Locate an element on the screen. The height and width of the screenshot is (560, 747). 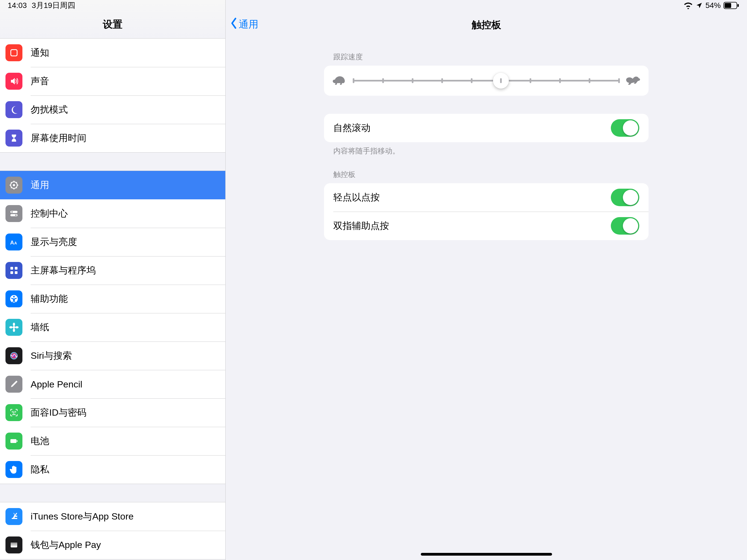
sidebar-item-faceid: 面容ID与密码 is located at coordinates (113, 413).